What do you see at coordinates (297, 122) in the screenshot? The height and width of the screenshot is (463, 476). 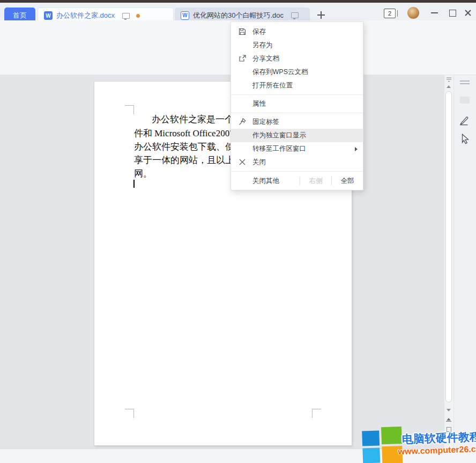 I see `menu-item-pin-tab: 固定标签` at bounding box center [297, 122].